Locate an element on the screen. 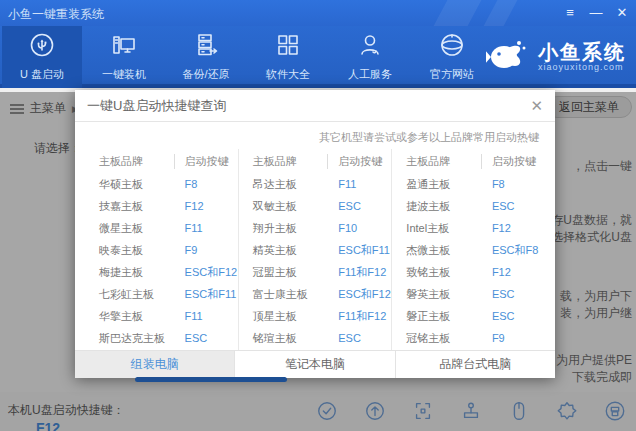 The width and height of the screenshot is (636, 431). table-row: 斯巴达克主板ESC is located at coordinates (162, 338).